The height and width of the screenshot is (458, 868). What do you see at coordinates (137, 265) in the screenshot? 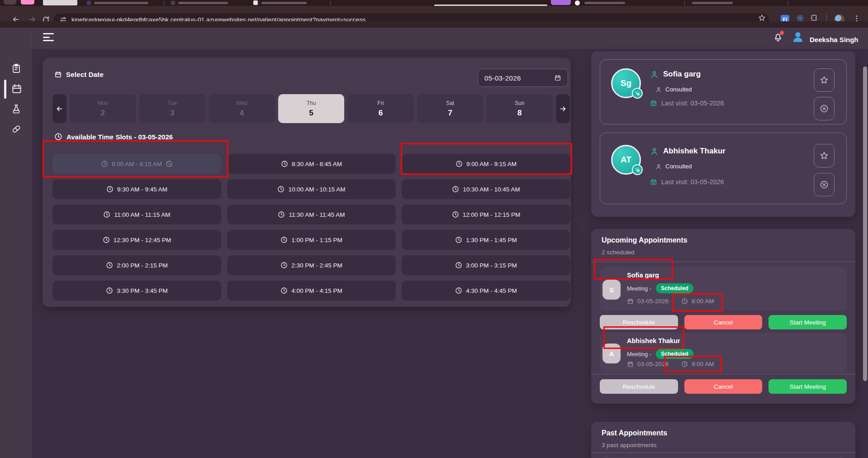
I see `time-slot: 2:00 PM - 2:15 PM` at bounding box center [137, 265].